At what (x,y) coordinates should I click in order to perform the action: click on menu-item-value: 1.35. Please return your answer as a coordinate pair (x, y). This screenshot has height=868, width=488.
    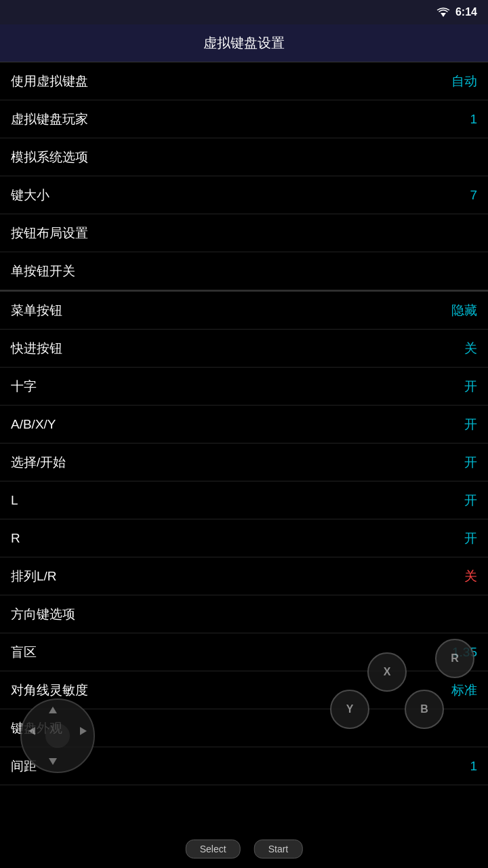
    Looking at the image, I should click on (465, 652).